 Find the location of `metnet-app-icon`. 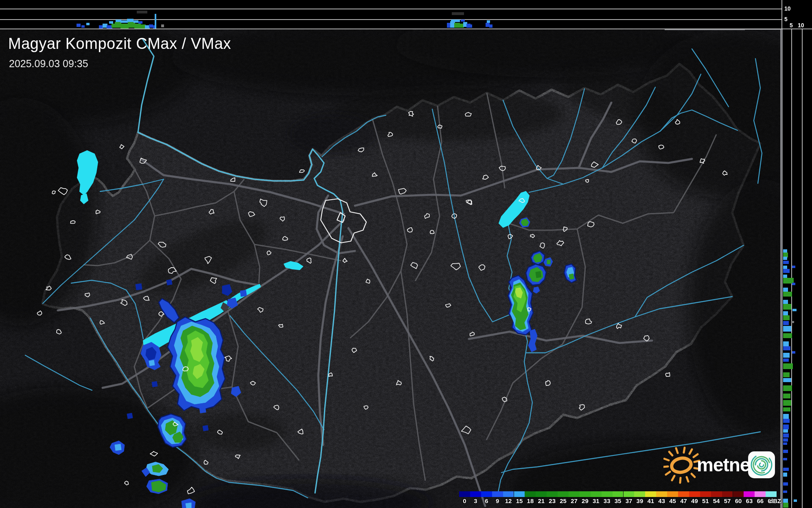

metnet-app-icon is located at coordinates (762, 465).